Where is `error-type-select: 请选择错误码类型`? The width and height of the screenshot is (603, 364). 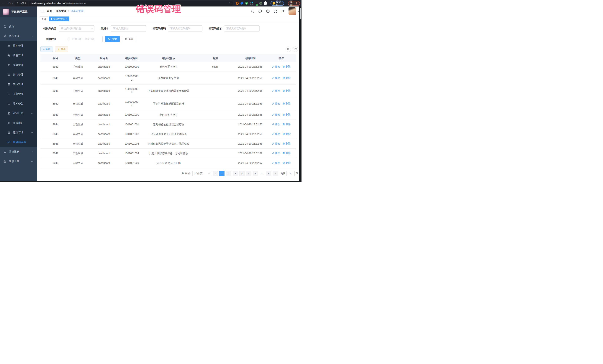
error-type-select: 请选择错误码类型 is located at coordinates (77, 28).